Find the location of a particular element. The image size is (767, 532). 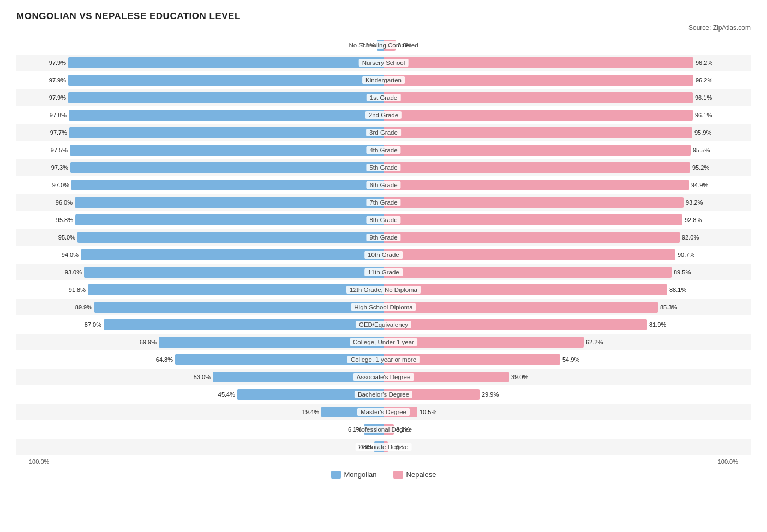

axis-row: 100.0% 100.0% is located at coordinates (384, 461).